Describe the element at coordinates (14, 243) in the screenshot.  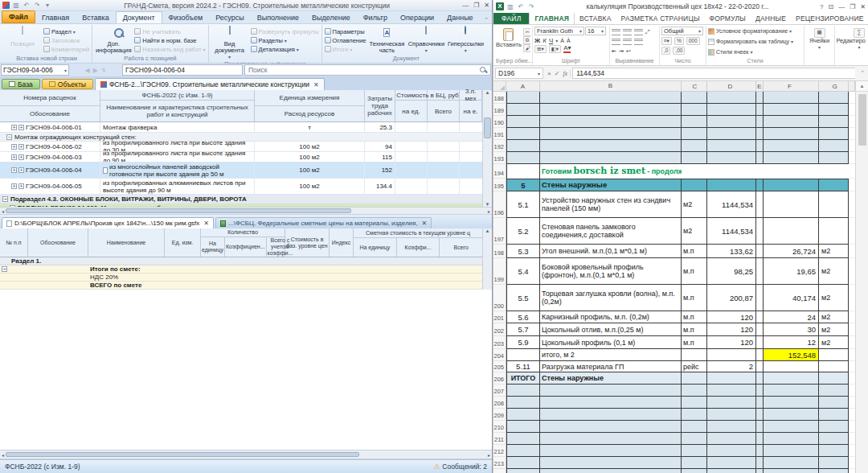
I see `col-num: № п.п` at that location.